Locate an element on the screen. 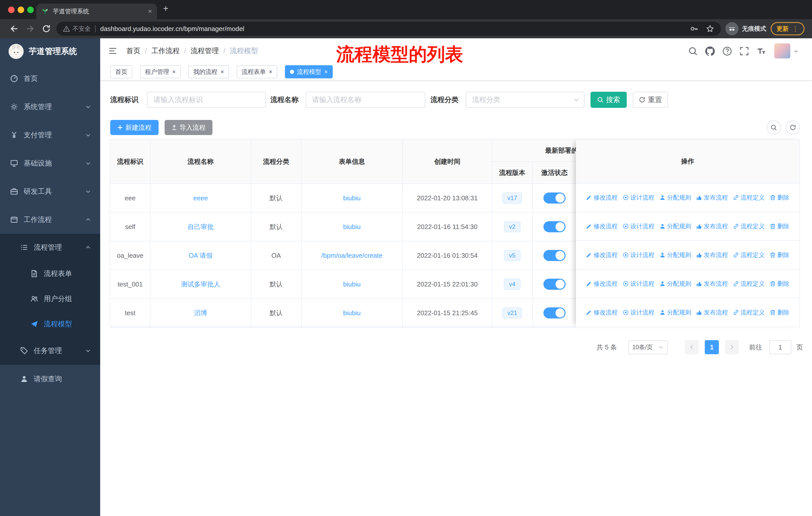 This screenshot has height=516, width=812. tag-process-model-active: 流程模型 × is located at coordinates (309, 72).